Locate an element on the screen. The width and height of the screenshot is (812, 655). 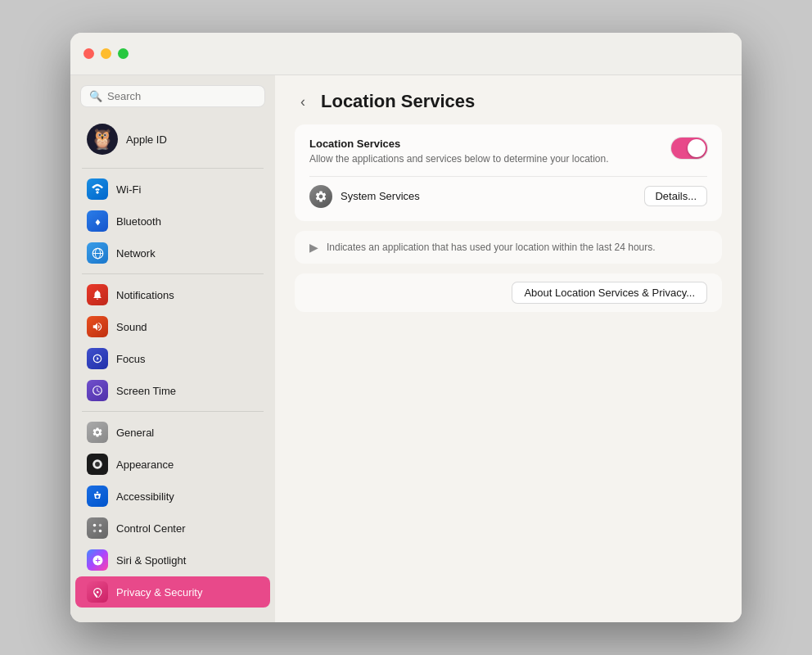
sidebar-item-siri: Siri & Spotlight is located at coordinates (173, 560).